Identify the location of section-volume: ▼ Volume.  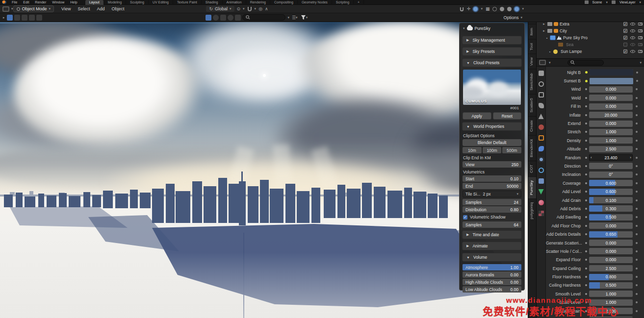
(492, 257).